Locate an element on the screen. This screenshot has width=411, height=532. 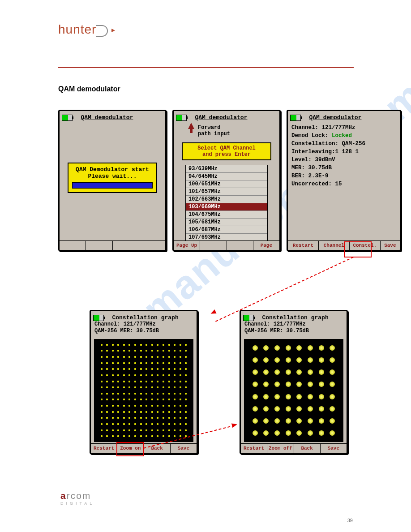
channel-item: 102/663MHz is located at coordinates (227, 200).